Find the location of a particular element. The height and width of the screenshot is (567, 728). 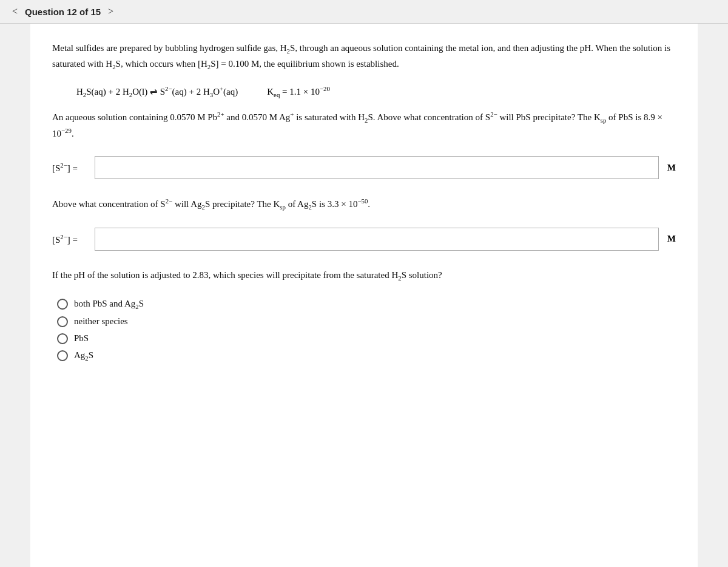

question3-text: If the pH of the solution is adjusted to… is located at coordinates (364, 276).